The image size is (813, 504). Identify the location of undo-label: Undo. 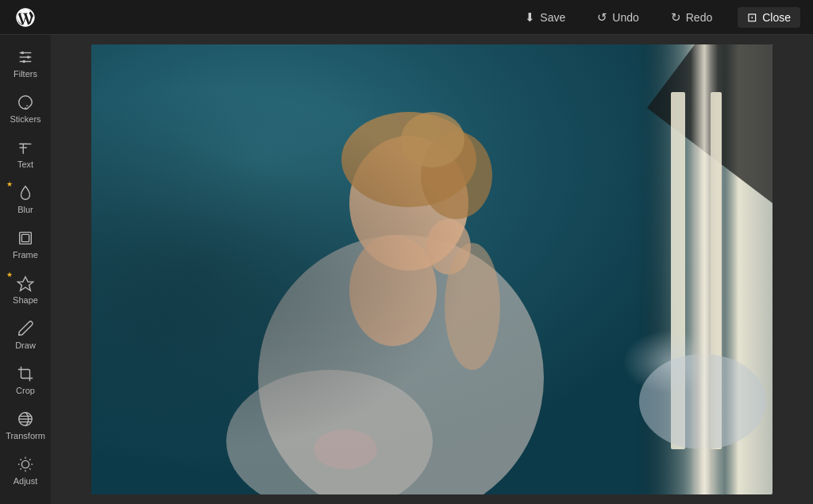
(626, 17).